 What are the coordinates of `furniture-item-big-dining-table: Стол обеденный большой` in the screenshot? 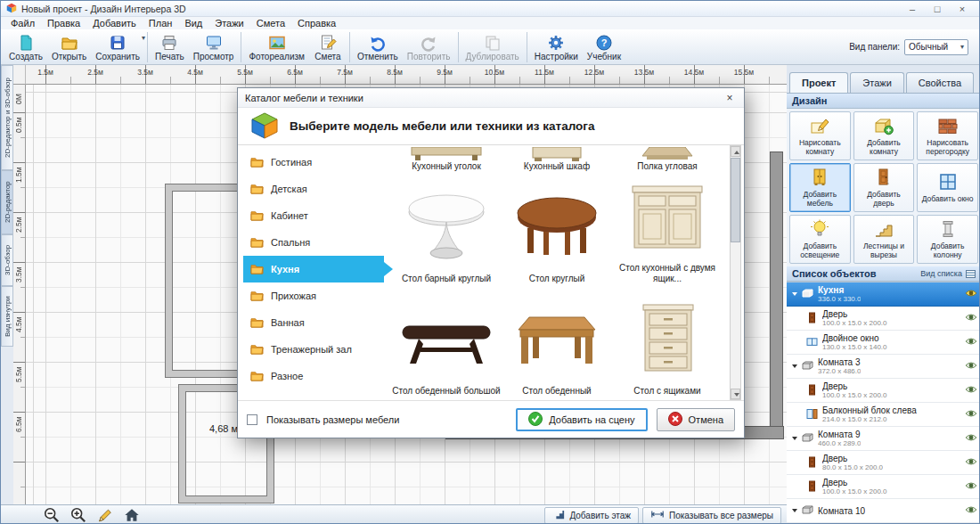 It's located at (446, 344).